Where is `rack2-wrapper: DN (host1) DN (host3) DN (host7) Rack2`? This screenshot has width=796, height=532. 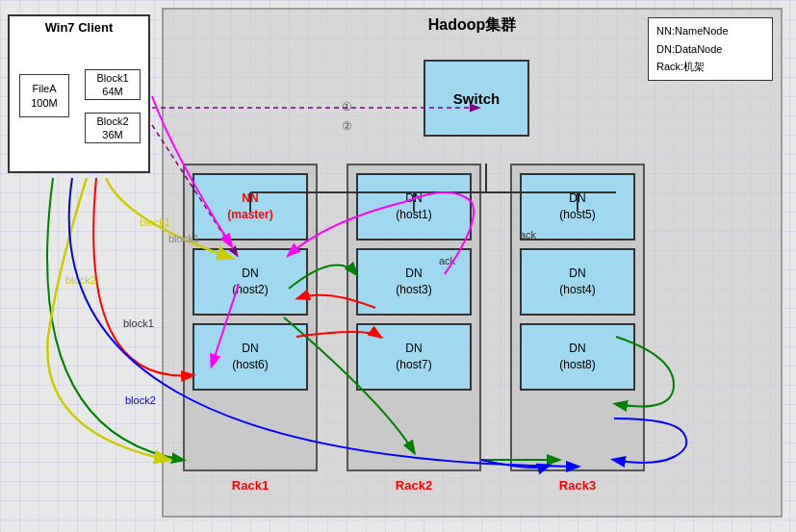
rack2-wrapper: DN (host1) DN (host3) DN (host7) Rack2 is located at coordinates (414, 330).